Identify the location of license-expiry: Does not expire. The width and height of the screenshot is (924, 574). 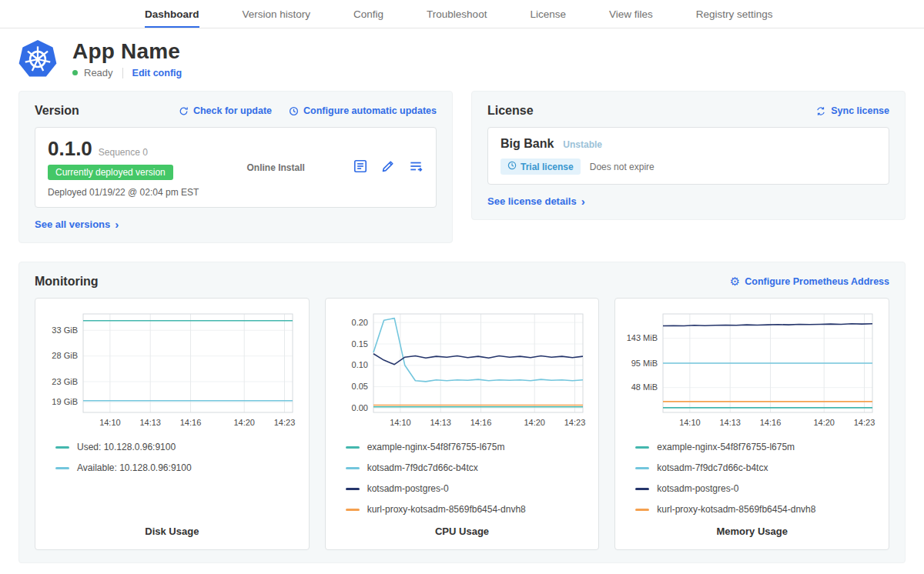
(622, 167).